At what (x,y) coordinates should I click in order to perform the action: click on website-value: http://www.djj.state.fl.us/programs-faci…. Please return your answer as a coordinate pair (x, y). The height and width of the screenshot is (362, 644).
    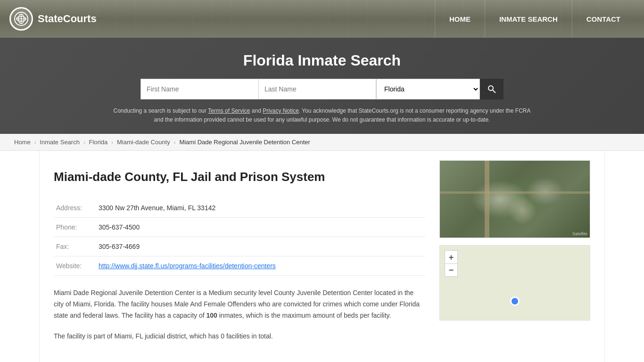
    Looking at the image, I should click on (261, 266).